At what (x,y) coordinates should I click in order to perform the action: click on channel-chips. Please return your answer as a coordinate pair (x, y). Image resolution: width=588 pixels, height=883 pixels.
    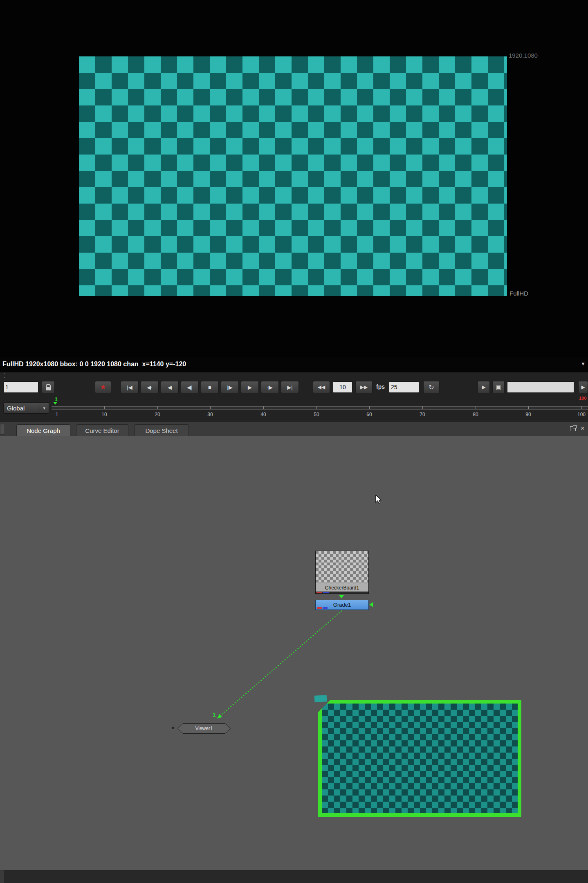
    Looking at the image, I should click on (342, 593).